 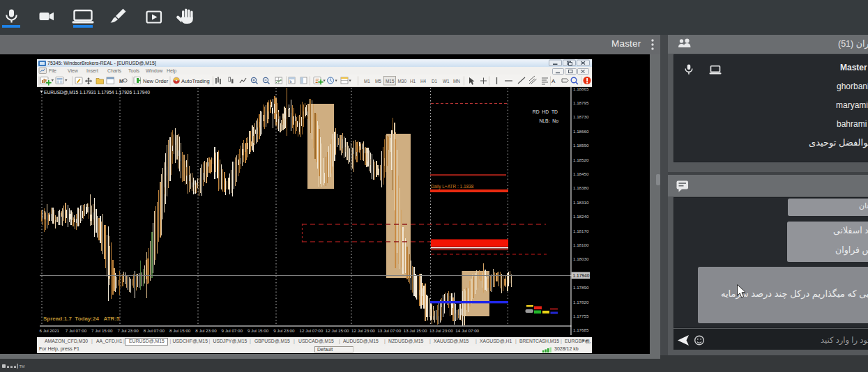 I want to click on svg-text: 1.17890, so click(x=581, y=287).